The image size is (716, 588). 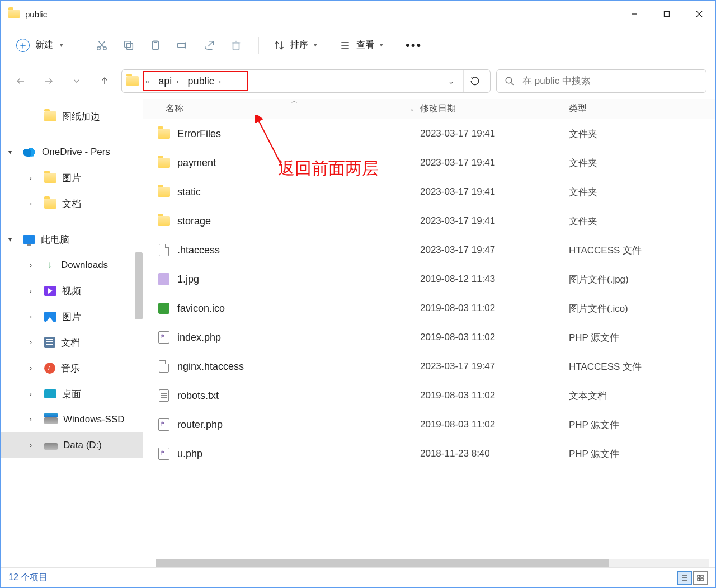 What do you see at coordinates (429, 454) in the screenshot?
I see `file-row: u.php 2018-11-23 8:40 PHP 源文件` at bounding box center [429, 454].